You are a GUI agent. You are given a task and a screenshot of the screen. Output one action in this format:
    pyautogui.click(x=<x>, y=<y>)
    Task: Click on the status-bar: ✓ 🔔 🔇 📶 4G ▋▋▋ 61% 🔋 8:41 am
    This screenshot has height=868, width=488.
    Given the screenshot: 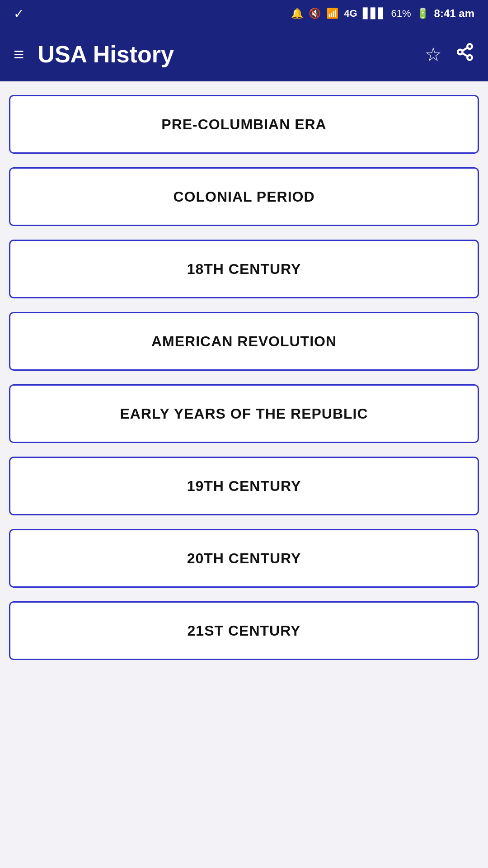 What is the action you would take?
    pyautogui.click(x=244, y=14)
    